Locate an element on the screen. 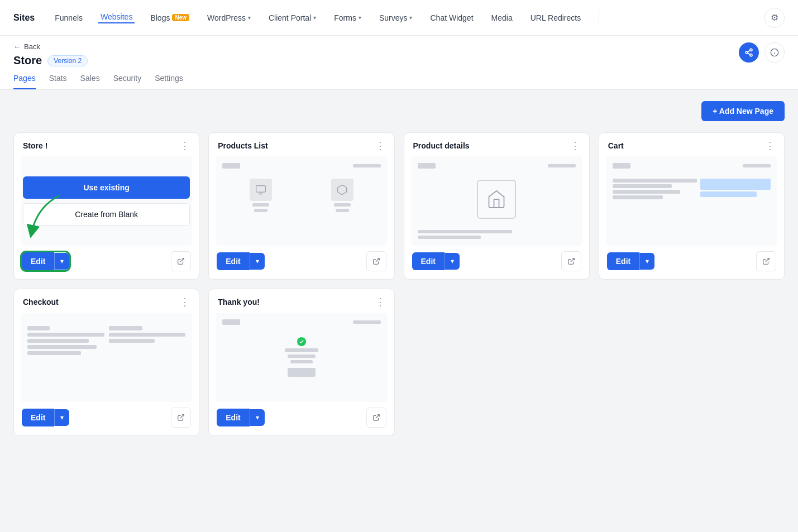 The image size is (798, 532). edit-button-cart: Edit is located at coordinates (623, 261).